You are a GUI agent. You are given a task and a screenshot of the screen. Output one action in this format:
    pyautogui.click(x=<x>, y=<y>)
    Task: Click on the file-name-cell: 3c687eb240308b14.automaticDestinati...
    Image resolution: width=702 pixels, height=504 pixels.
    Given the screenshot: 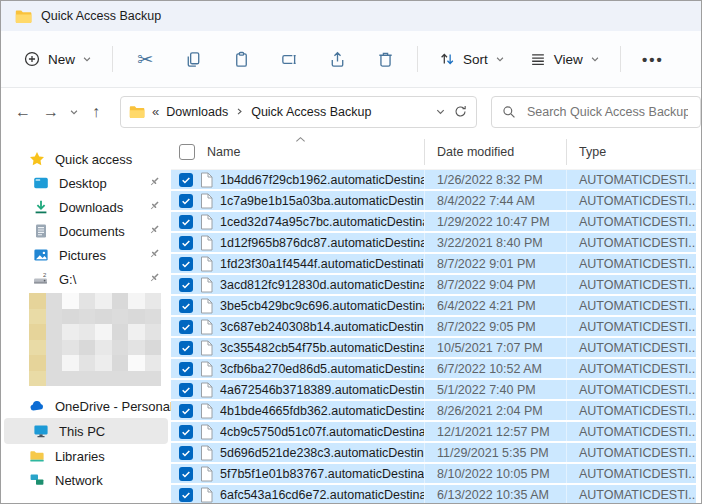 What is the action you would take?
    pyautogui.click(x=302, y=327)
    